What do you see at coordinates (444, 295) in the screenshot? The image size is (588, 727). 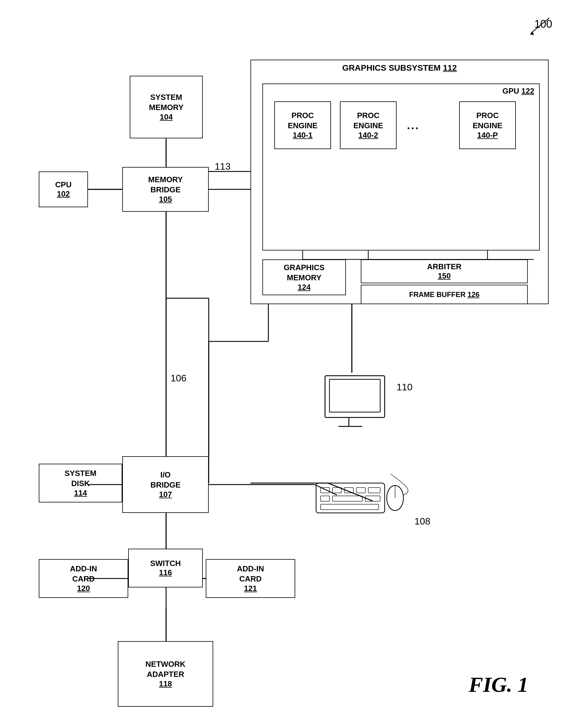 I see `frame-buffer-box: FRAME BUFFER 126` at bounding box center [444, 295].